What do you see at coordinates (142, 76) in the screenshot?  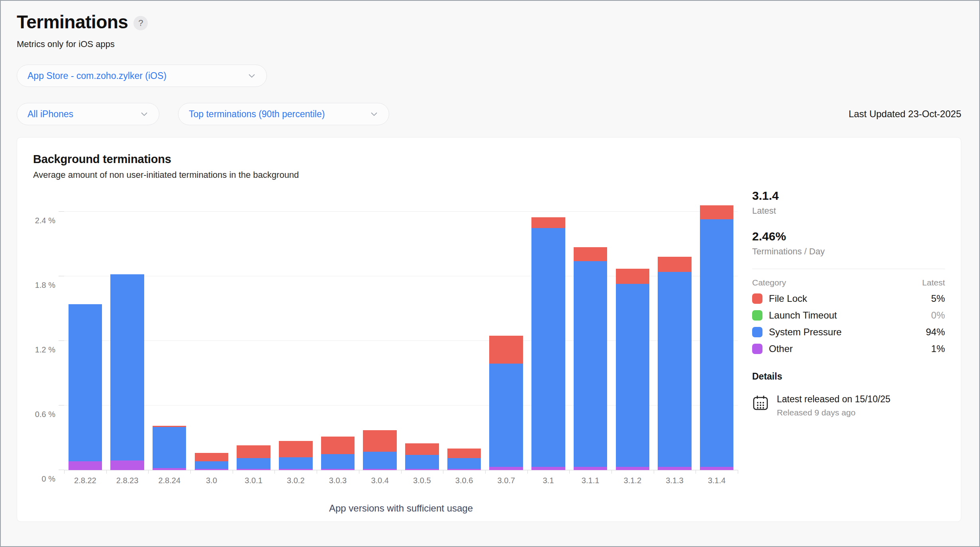 I see `app-selector-dropdown: App Store - com.zoho.zylker (iOS)` at bounding box center [142, 76].